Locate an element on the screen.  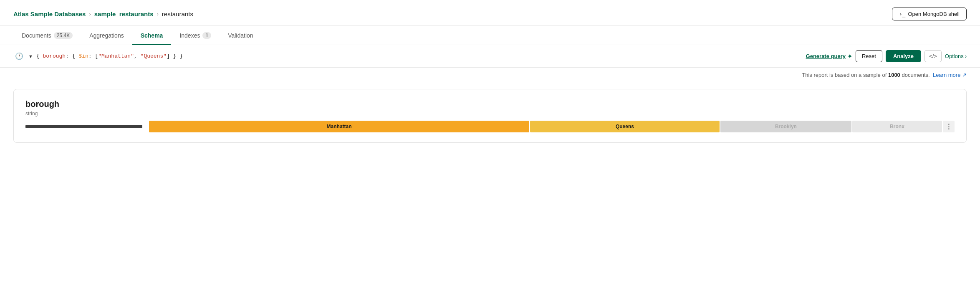
tab-indexes: Indexes 1 is located at coordinates (195, 36).